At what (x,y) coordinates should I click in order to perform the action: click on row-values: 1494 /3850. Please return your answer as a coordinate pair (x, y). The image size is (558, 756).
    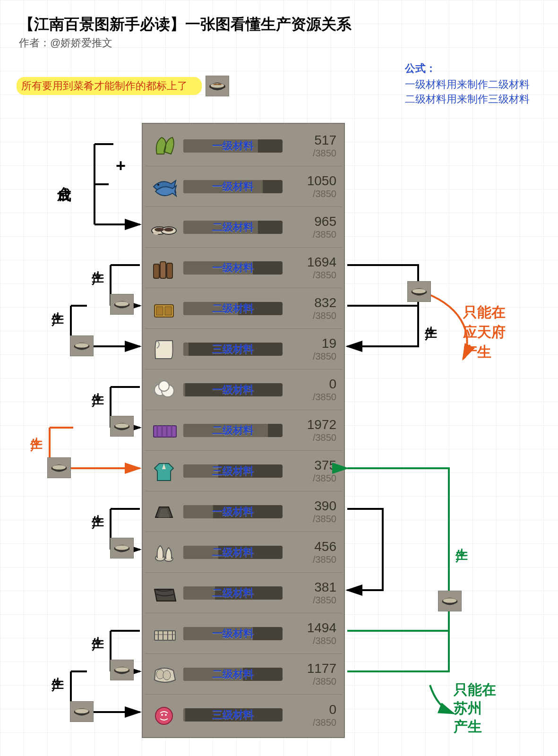
    Looking at the image, I should click on (313, 633).